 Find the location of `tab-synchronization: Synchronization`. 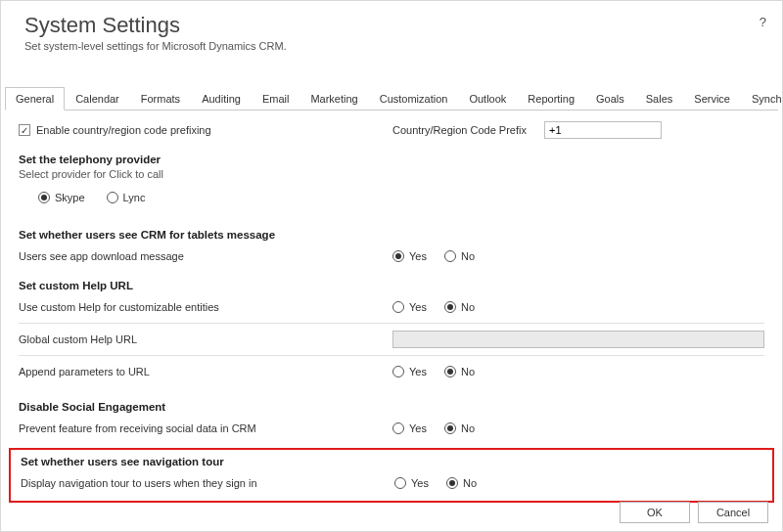

tab-synchronization: Synchronization is located at coordinates (761, 98).